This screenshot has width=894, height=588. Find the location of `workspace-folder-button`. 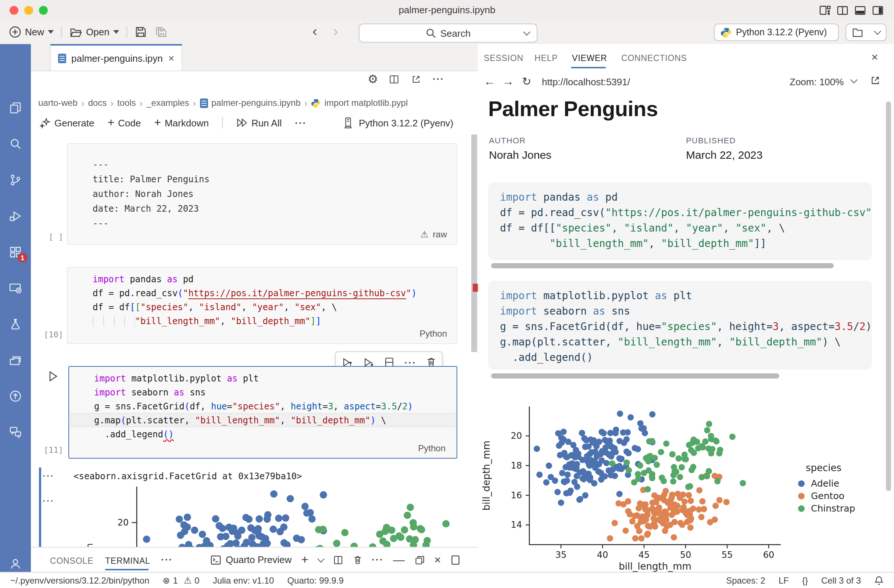

workspace-folder-button is located at coordinates (866, 32).